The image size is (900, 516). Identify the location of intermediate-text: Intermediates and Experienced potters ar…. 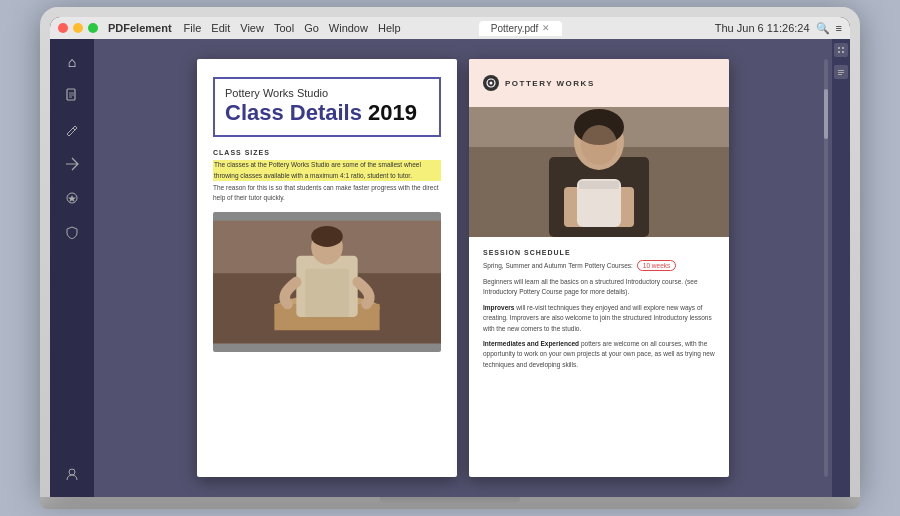
(599, 354).